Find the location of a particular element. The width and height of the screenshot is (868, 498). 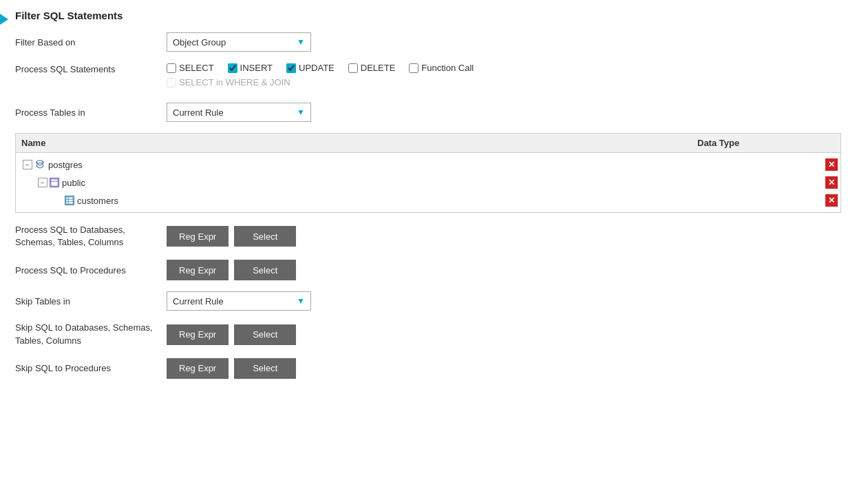

skip-sql-databases-select-button: Select is located at coordinates (265, 335).